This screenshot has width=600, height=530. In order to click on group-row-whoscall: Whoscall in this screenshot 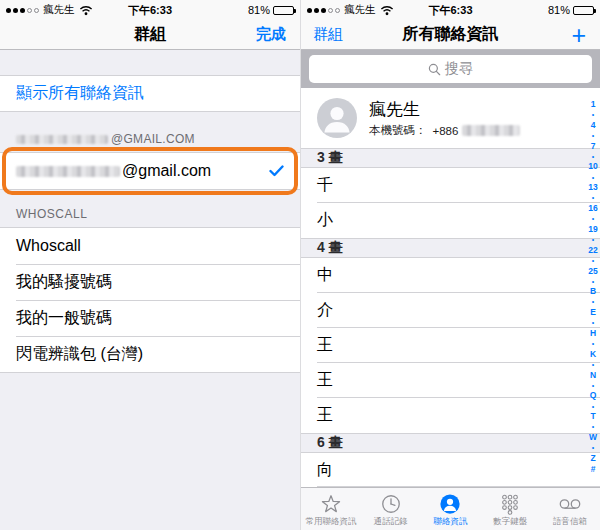, I will do `click(150, 246)`.